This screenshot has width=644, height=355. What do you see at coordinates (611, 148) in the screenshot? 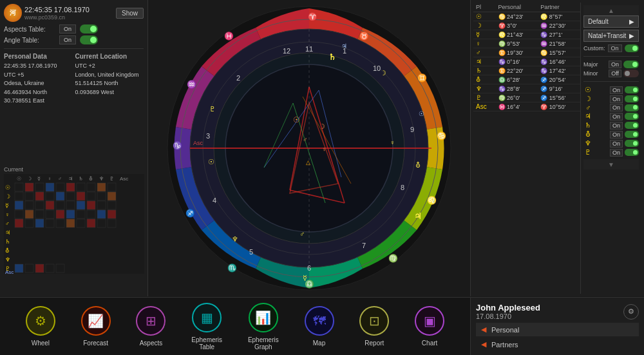
I see `controls-col: ▲ Default▶ Natal+Transit▶ Custom: On Maj…` at bounding box center [611, 148].